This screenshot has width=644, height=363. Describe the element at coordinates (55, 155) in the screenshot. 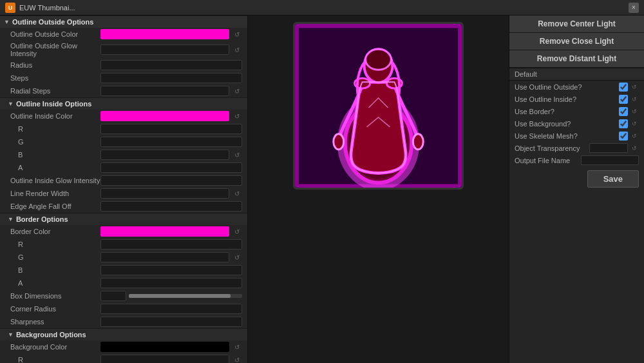

I see `inside-b-label: B` at that location.